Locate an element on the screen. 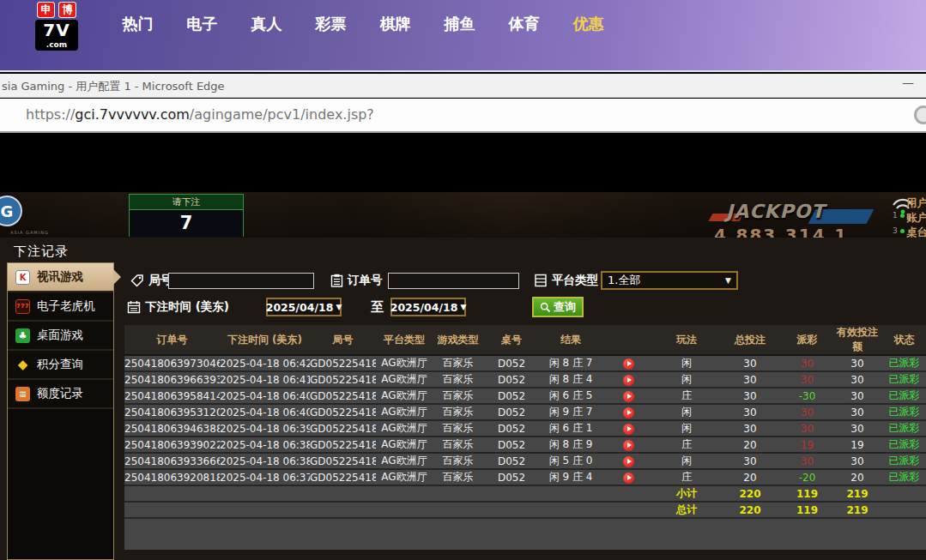  sidebar-item-table-games: ♣ 桌面游戏 is located at coordinates (60, 336).